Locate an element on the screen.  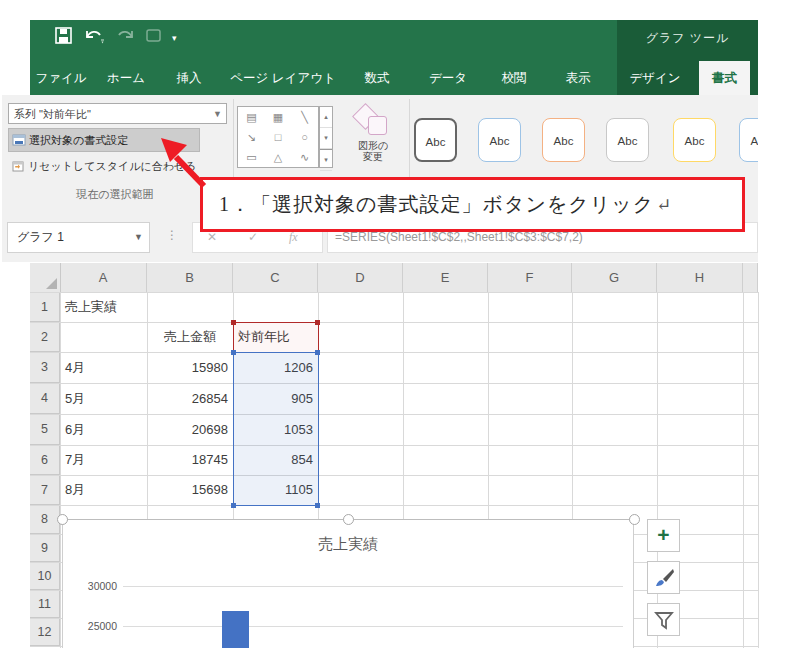
column-header-H: H is located at coordinates (700, 278).